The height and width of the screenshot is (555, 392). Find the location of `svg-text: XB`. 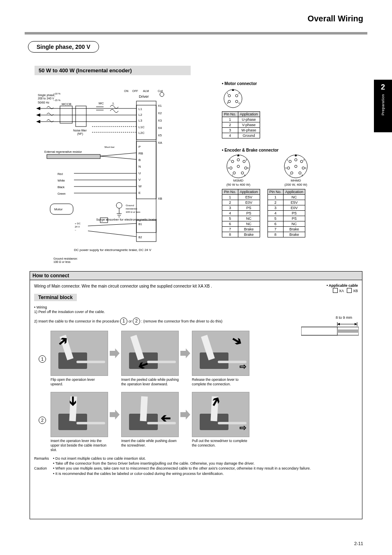

svg-text: XB is located at coordinates (160, 199).